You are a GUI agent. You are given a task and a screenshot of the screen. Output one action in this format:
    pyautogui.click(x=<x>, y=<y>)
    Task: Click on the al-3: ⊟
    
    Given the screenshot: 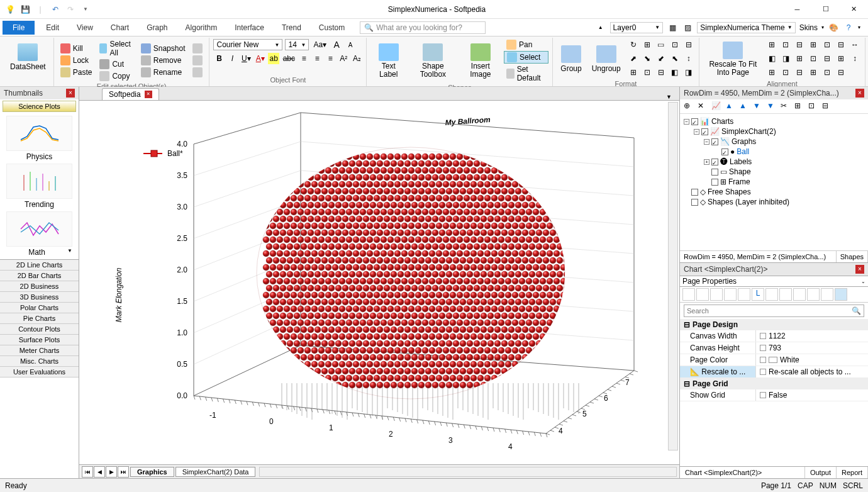 What is the action you would take?
    pyautogui.click(x=799, y=45)
    